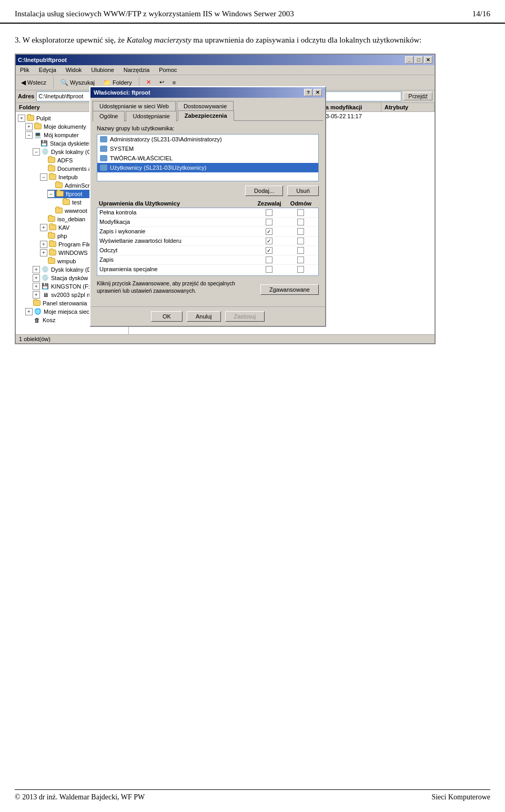 The width and height of the screenshot is (505, 812). Describe the element at coordinates (269, 269) in the screenshot. I see `checkbox-allow-special` at that location.